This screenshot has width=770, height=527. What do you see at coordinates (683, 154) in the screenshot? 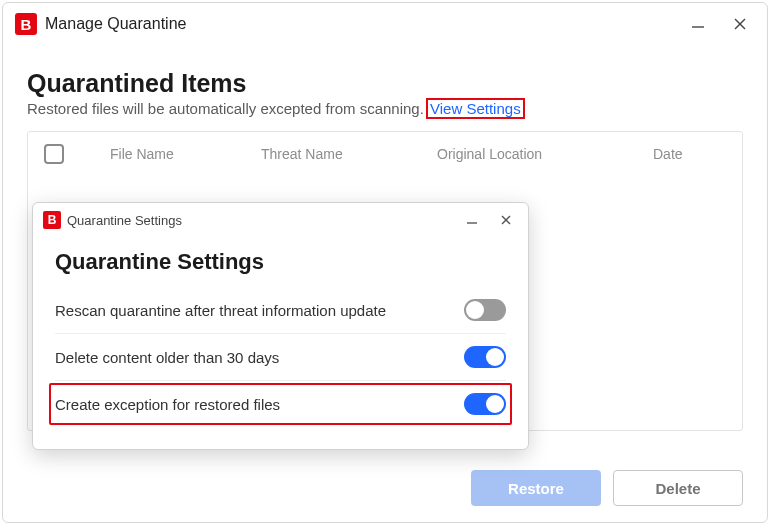
I see `column-date: Date` at bounding box center [683, 154].